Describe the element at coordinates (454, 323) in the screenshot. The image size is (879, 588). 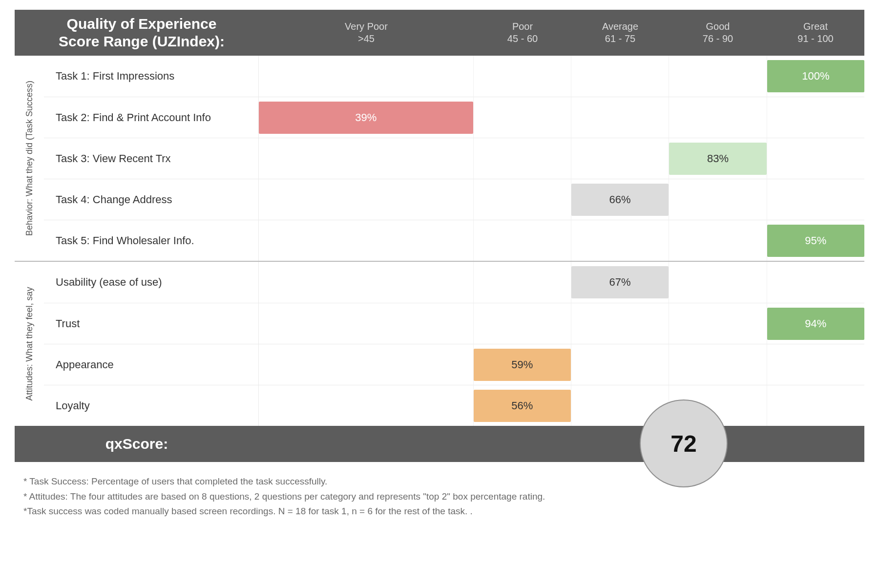
I see `table-row: Trust 94%` at that location.